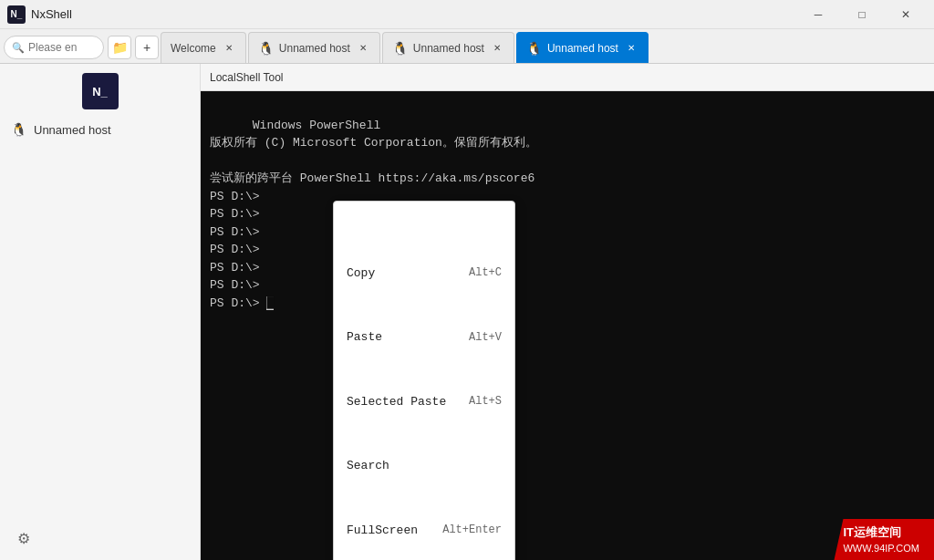 The height and width of the screenshot is (560, 934). Describe the element at coordinates (424, 337) in the screenshot. I see `ctx-paste: Paste Alt+V` at that location.